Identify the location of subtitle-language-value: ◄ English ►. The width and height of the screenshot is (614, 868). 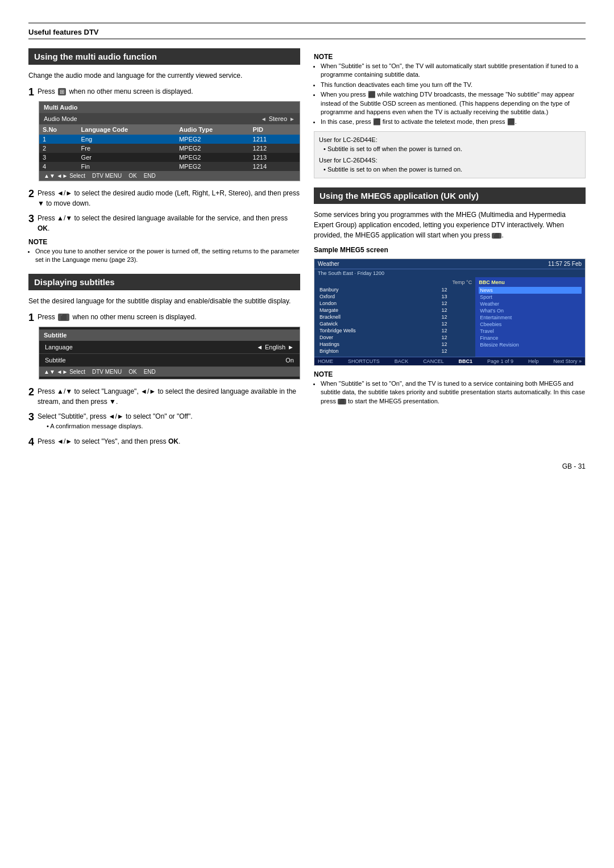
(275, 347).